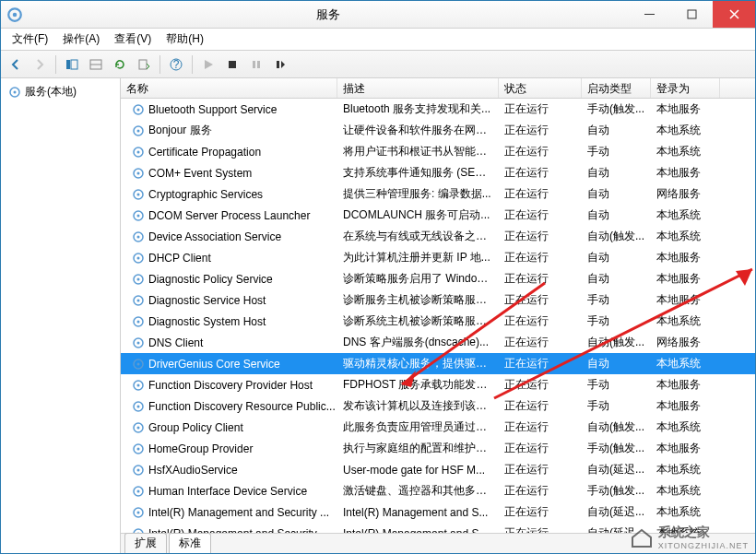 The width and height of the screenshot is (756, 554). What do you see at coordinates (378, 65) in the screenshot?
I see `toolbar: ?` at bounding box center [378, 65].